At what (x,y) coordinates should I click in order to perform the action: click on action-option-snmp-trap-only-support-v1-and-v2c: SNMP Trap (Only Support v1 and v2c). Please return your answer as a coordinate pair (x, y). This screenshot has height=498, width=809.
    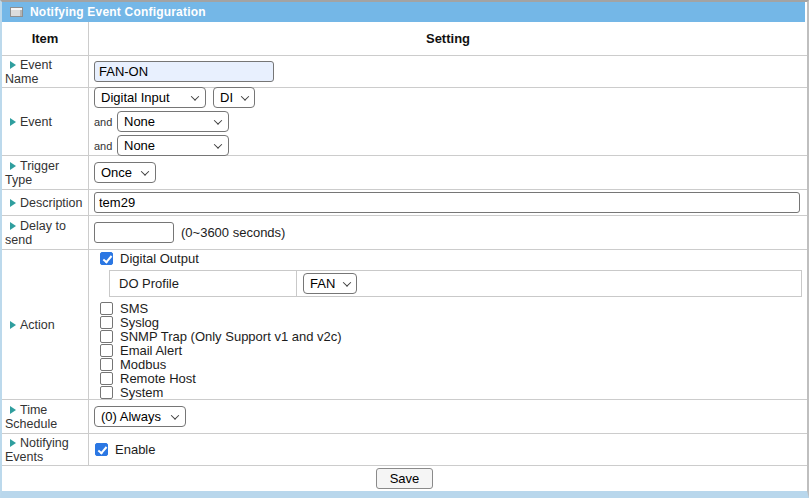
    Looking at the image, I should click on (221, 336).